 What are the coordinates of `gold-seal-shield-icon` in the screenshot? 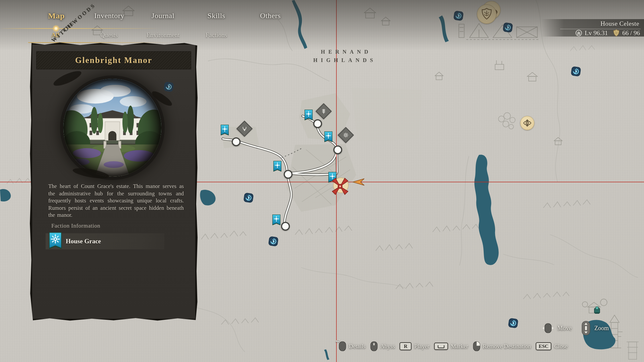 It's located at (487, 14).